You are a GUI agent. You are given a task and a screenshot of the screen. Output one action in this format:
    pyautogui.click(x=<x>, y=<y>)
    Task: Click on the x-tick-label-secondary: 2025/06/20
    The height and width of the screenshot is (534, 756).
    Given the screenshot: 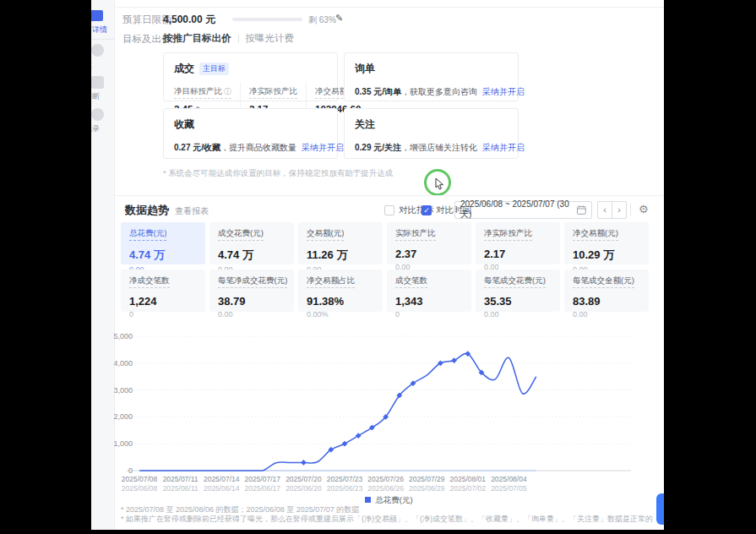 What is the action you would take?
    pyautogui.click(x=304, y=488)
    